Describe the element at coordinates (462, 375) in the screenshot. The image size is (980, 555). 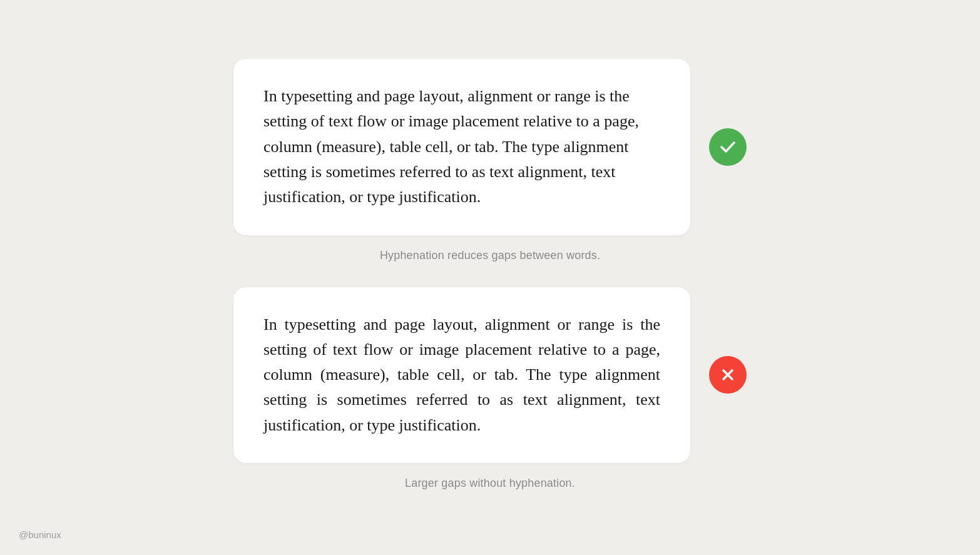
I see `card-text-justified: In typesetting and page layout, alignmen…` at that location.